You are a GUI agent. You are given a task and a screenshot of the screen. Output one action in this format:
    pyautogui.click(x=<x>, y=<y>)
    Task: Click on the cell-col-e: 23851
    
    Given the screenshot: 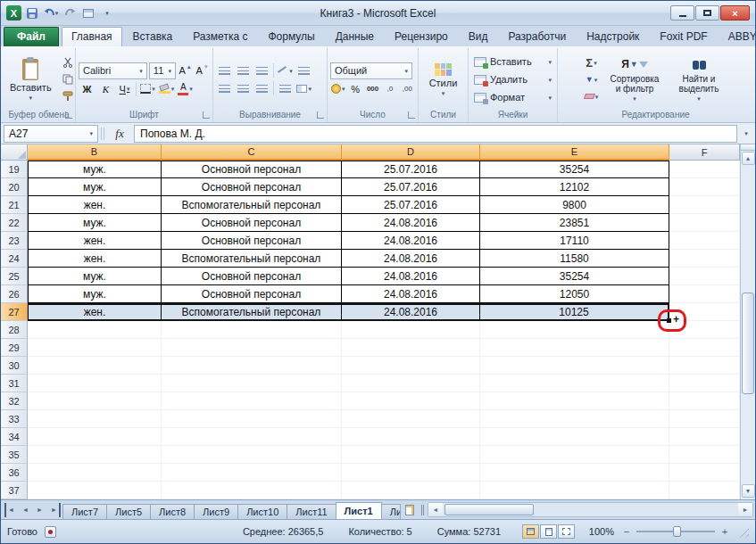 What is the action you would take?
    pyautogui.click(x=575, y=223)
    